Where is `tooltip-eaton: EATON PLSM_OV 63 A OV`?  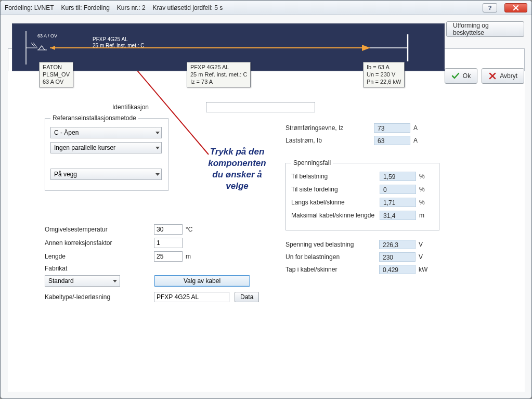 tooltip-eaton: EATON PLSM_OV 63 A OV is located at coordinates (56, 75).